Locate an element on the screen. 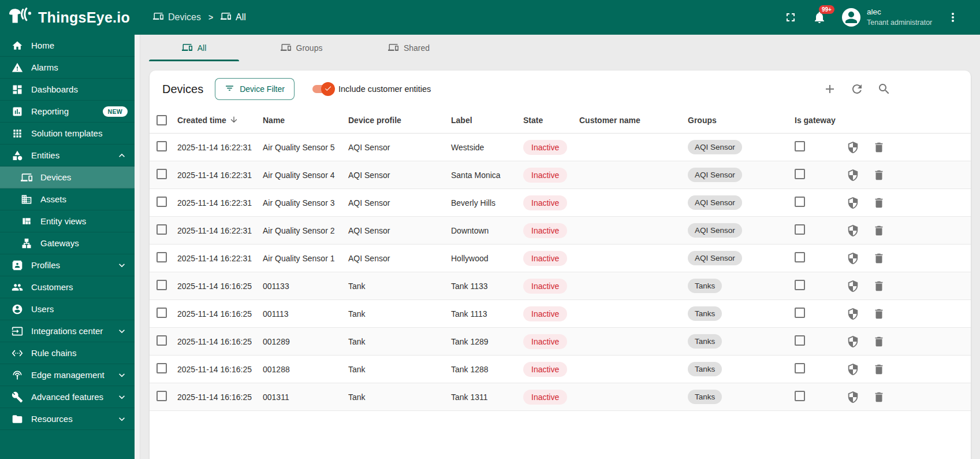  sidebar-item-users: Users is located at coordinates (67, 309).